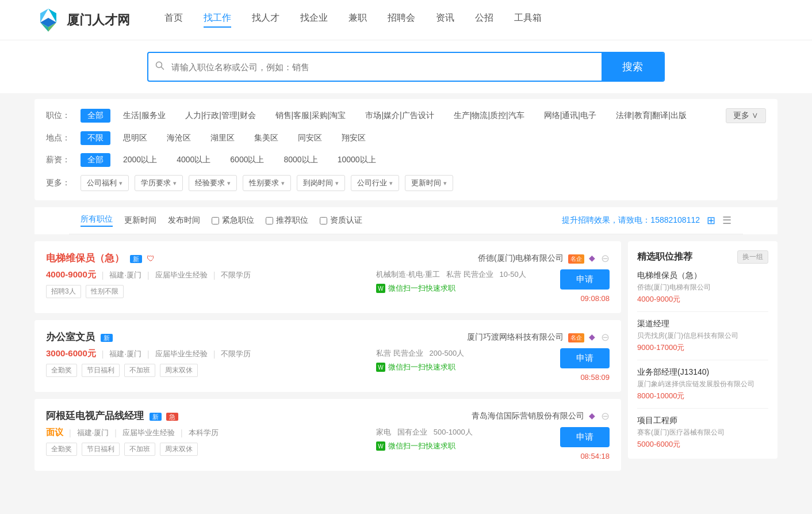 Image resolution: width=812 pixels, height=514 pixels. Describe the element at coordinates (314, 20) in the screenshot. I see `nav-company: 找企业` at that location.